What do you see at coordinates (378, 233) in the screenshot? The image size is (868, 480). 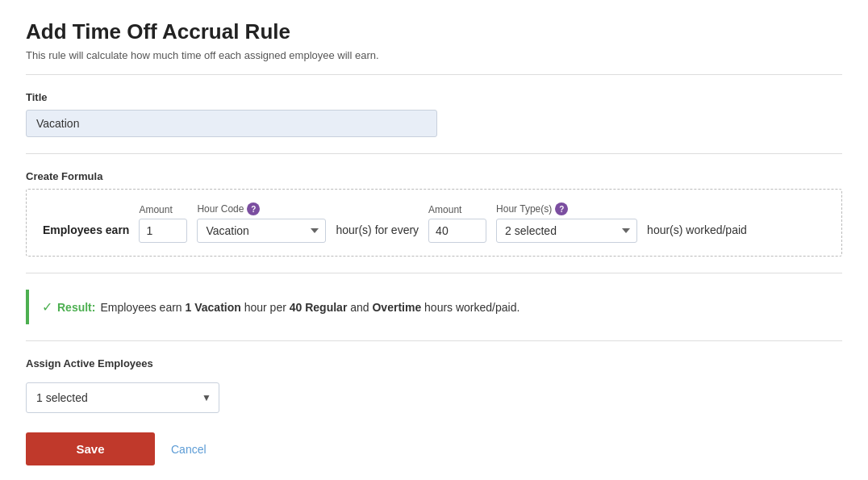 I see `mid-label: hour(s) for every` at bounding box center [378, 233].